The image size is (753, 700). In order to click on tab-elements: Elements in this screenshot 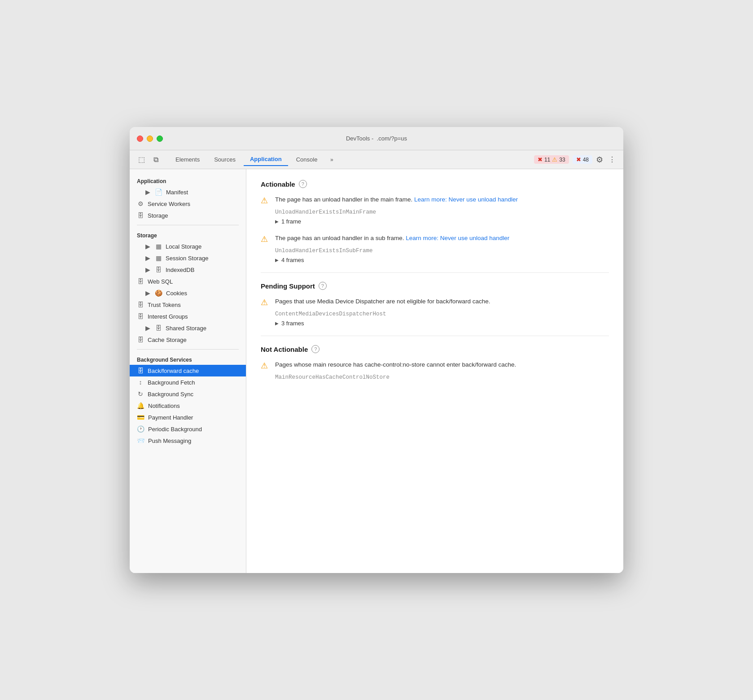, I will do `click(188, 160)`.